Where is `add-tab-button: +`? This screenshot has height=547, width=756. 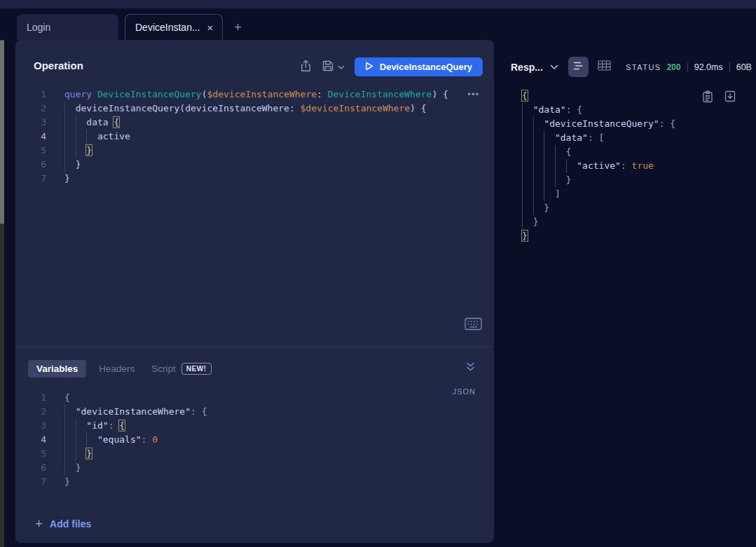
add-tab-button: + is located at coordinates (238, 27).